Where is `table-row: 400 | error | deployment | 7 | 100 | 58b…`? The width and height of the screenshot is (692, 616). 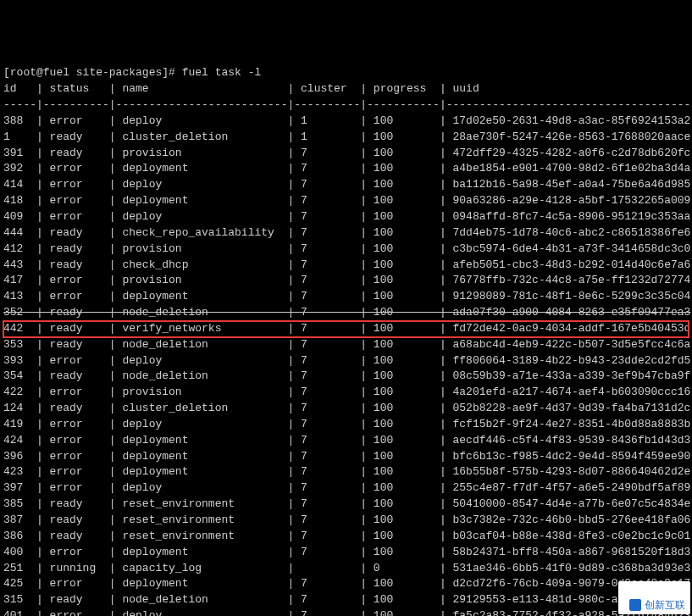 table-row: 400 | error | deployment | 7 | 100 | 58b… is located at coordinates (346, 552).